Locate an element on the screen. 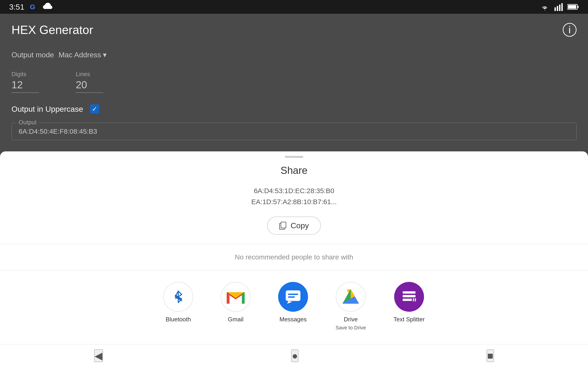  textsplitter-label: Text Splitter is located at coordinates (409, 319).